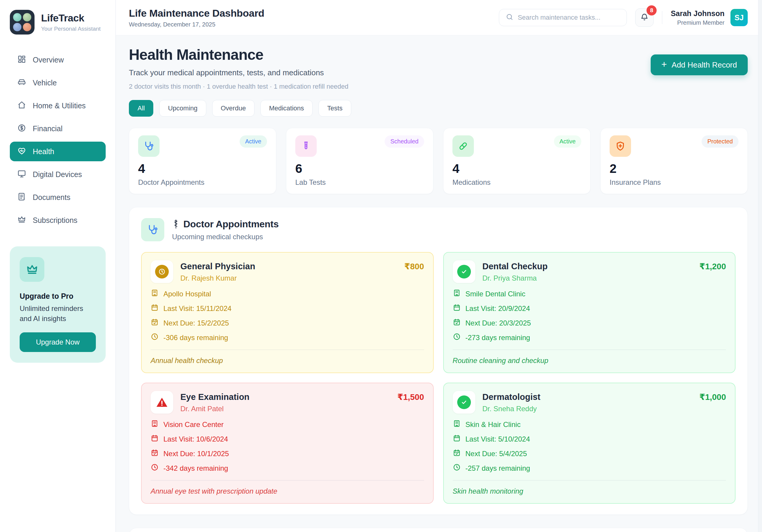 This screenshot has height=532, width=762. I want to click on sidebar-item-label: Overview, so click(48, 60).